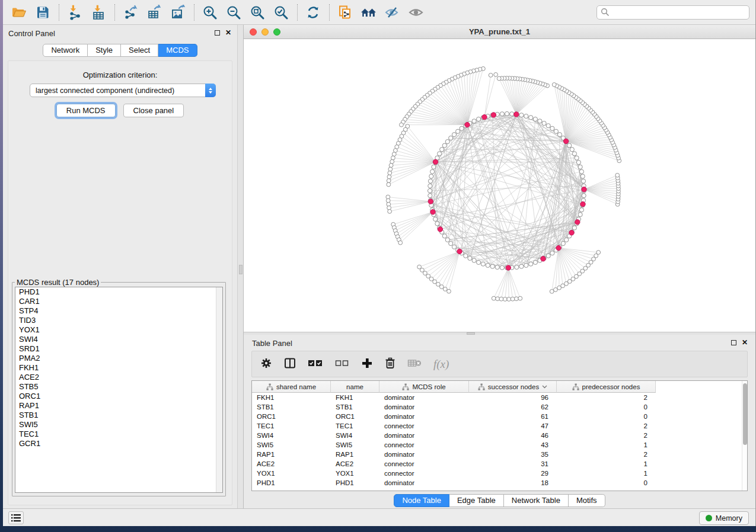  What do you see at coordinates (497, 426) in the screenshot?
I see `table-row: TEC1TEC1connector472` at bounding box center [497, 426].